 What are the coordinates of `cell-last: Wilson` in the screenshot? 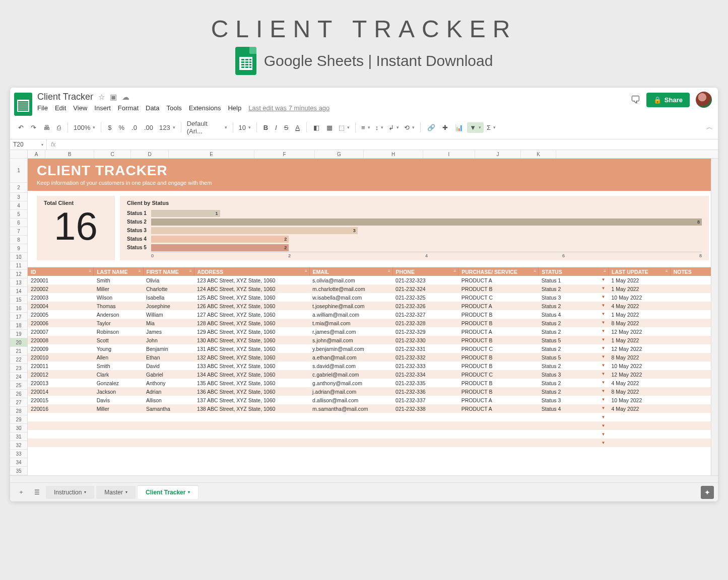 It's located at (118, 297).